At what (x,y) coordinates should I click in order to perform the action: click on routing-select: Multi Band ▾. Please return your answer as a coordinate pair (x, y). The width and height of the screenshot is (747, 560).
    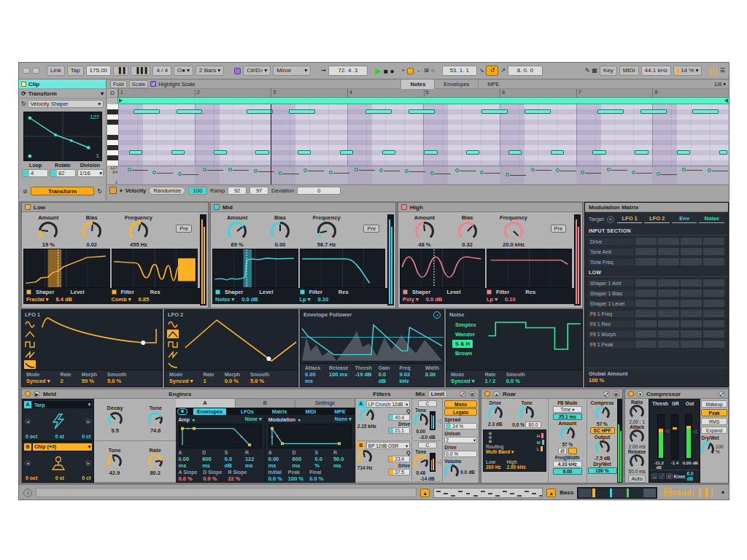
    Looking at the image, I should click on (515, 452).